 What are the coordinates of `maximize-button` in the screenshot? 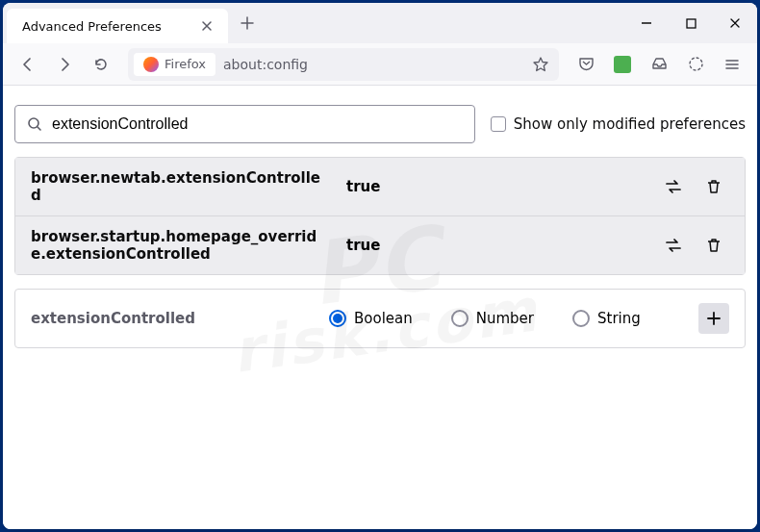 It's located at (691, 23).